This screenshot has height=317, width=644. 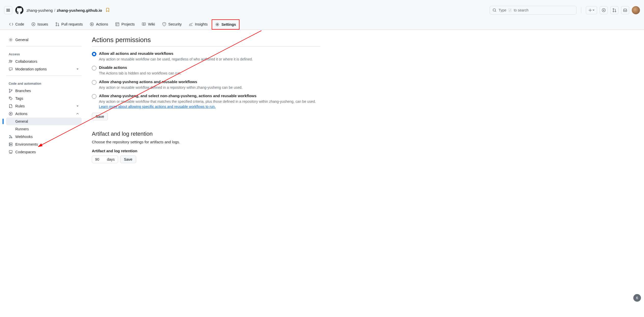 What do you see at coordinates (44, 121) in the screenshot?
I see `sidebar-item-actions-general: General` at bounding box center [44, 121].